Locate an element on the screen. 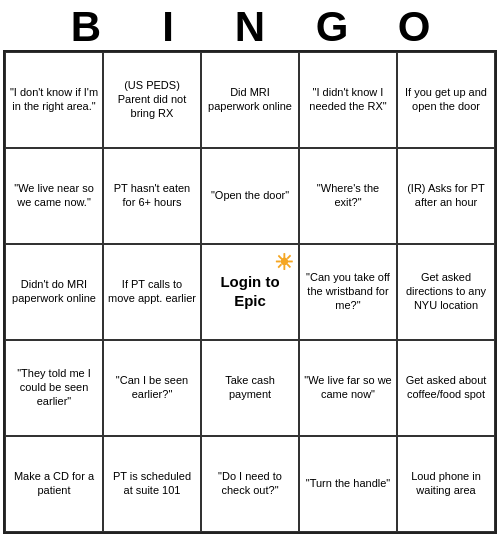 The height and width of the screenshot is (544, 500). cell-text: "Do I need to check out?" is located at coordinates (250, 484).